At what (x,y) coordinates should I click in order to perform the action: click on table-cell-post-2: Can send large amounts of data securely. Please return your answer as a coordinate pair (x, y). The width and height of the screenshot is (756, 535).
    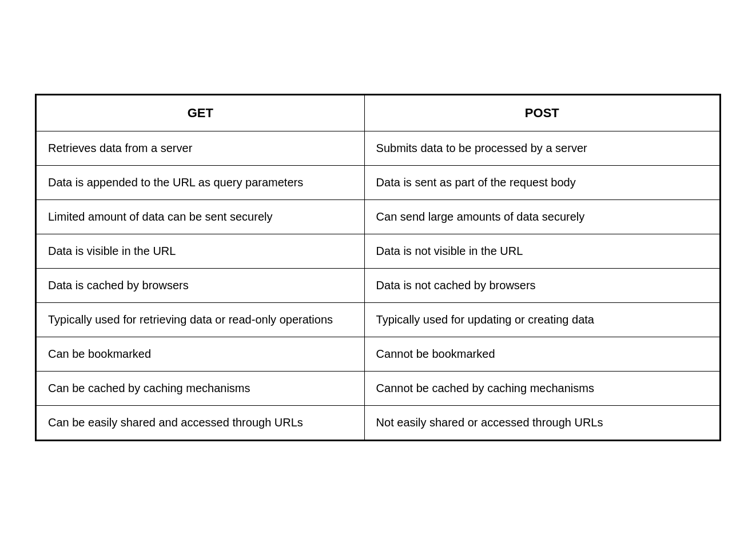
    Looking at the image, I should click on (542, 217).